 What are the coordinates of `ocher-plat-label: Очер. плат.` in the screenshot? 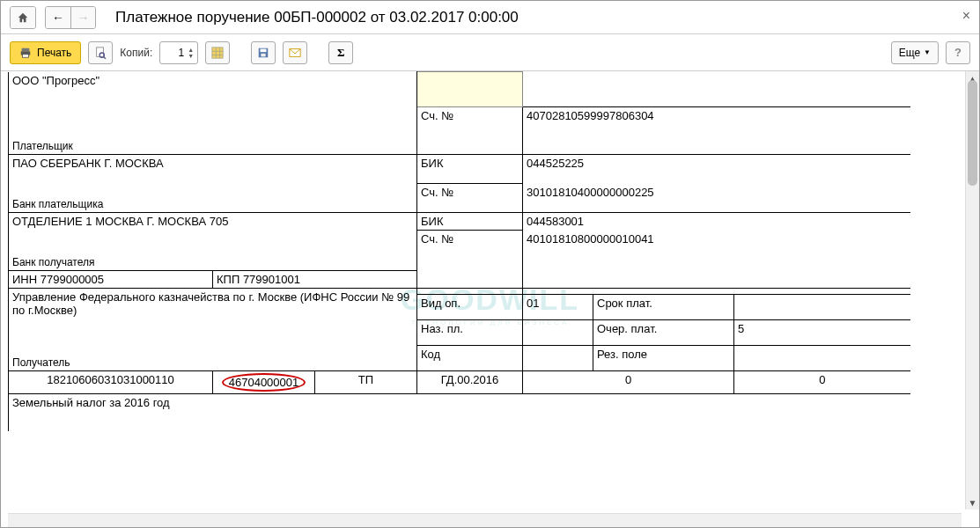 It's located at (664, 333).